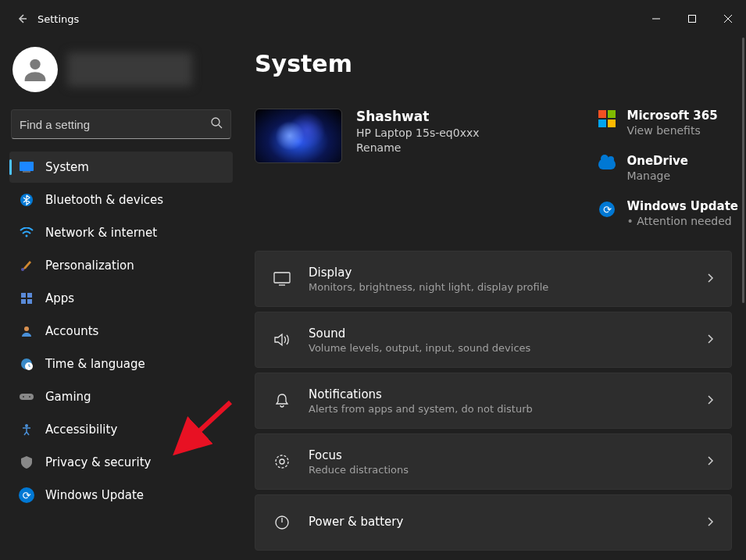 This screenshot has height=560, width=746. Describe the element at coordinates (22, 19) in the screenshot. I see `back-arrow-icon` at that location.